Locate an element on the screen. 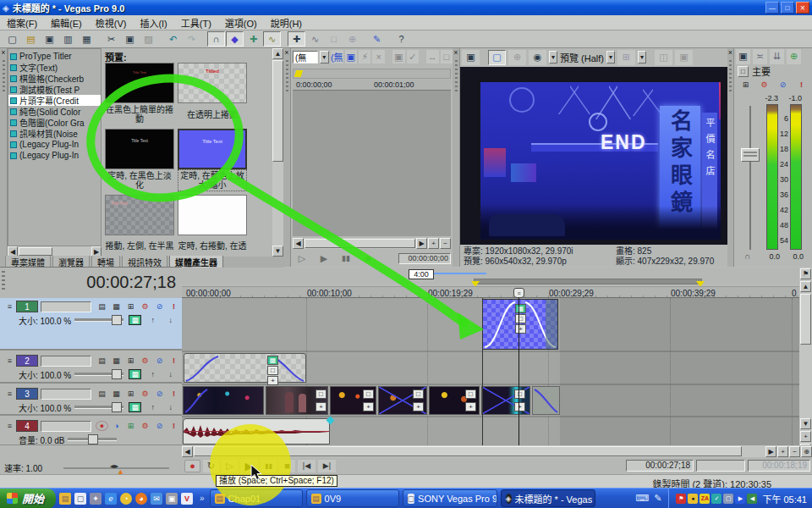 This screenshot has width=812, height=508. playhead-pin: ≡ is located at coordinates (519, 293).